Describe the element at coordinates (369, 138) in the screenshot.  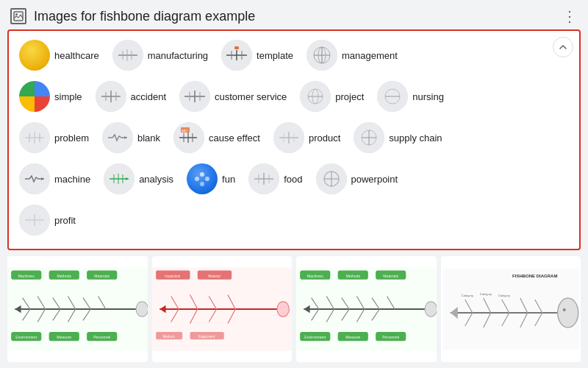
I see `tag-thumb-supply-chain` at that location.